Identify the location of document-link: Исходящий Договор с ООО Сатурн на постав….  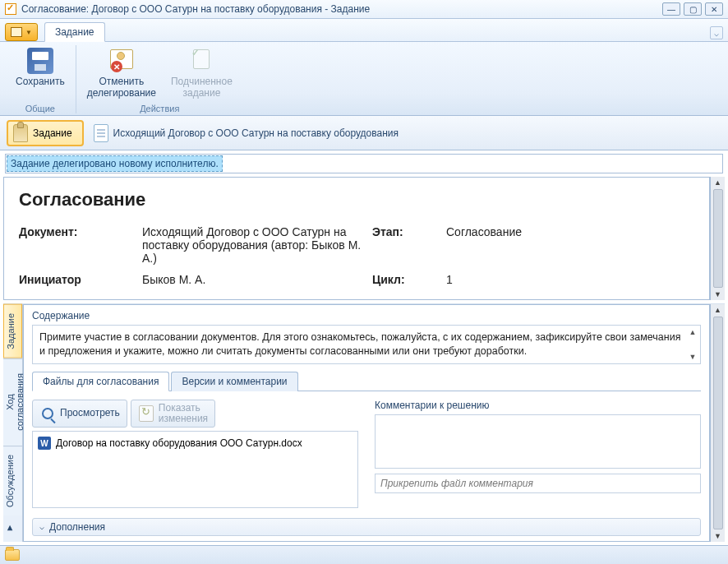
(247, 133).